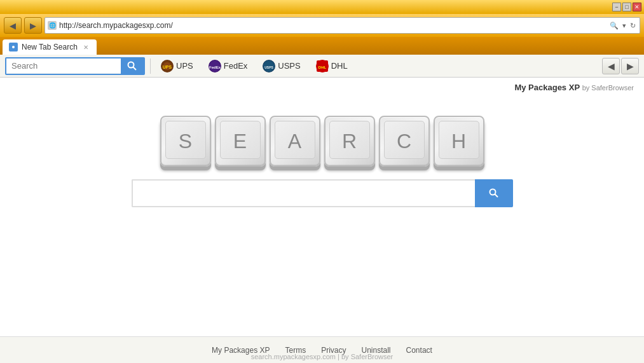 This screenshot has height=363, width=644. I want to click on window-controls: − □ ✕, so click(627, 7).